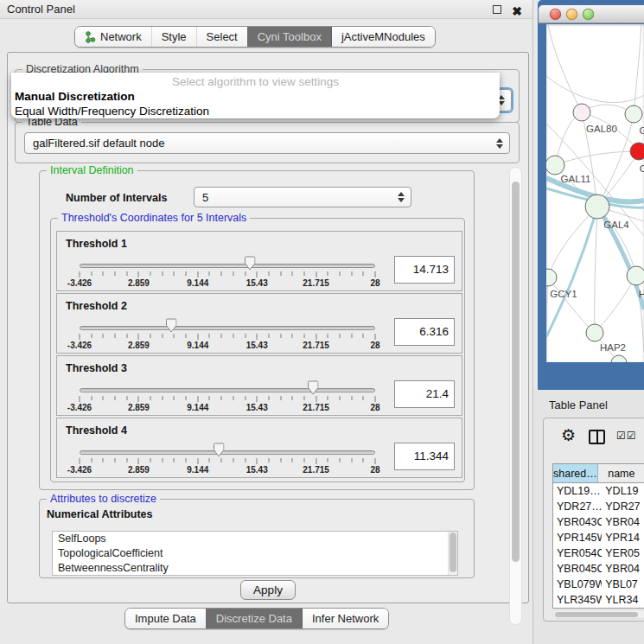 The image size is (644, 644). Describe the element at coordinates (622, 553) in the screenshot. I see `cell-name: YER05` at that location.